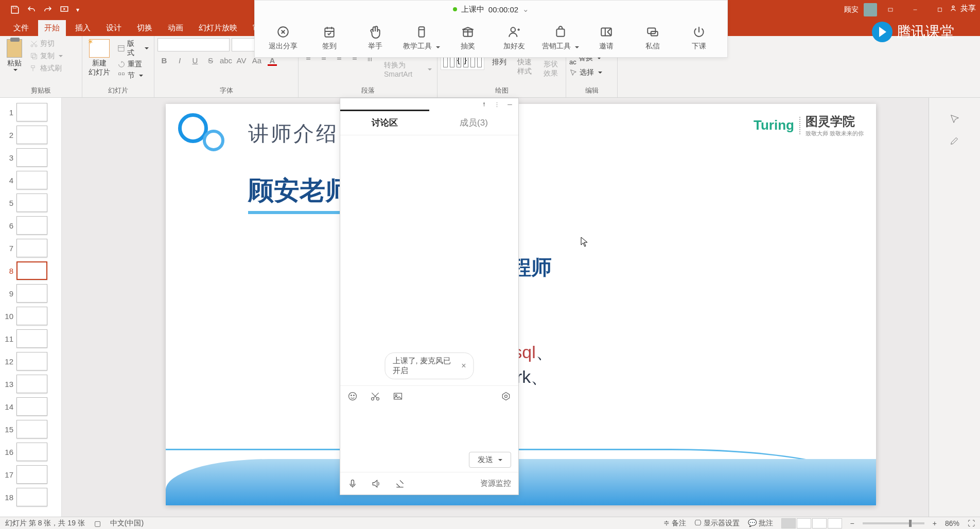 This screenshot has height=529, width=980. I want to click on new-slide-button: 新建 幻灯片, so click(99, 58).